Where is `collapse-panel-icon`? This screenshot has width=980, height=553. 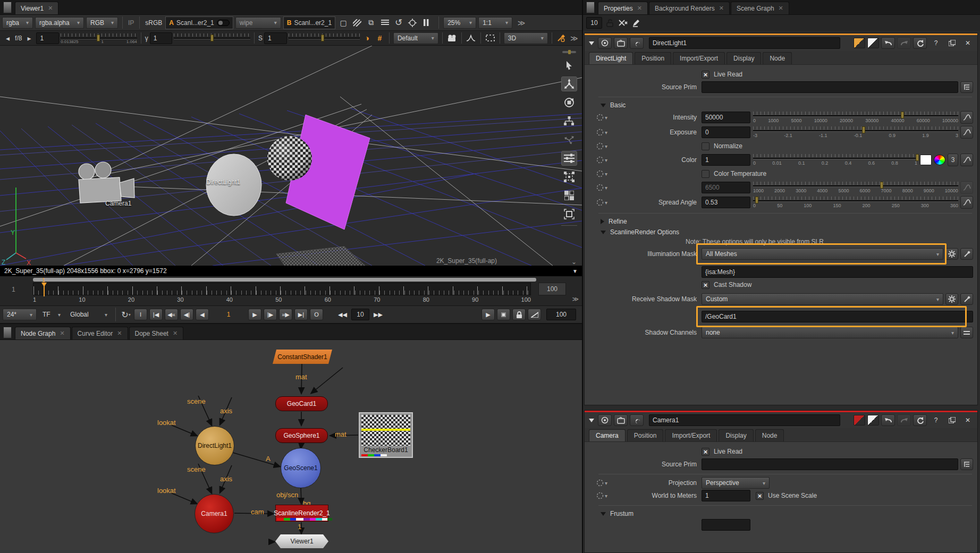 collapse-panel-icon is located at coordinates (592, 420).